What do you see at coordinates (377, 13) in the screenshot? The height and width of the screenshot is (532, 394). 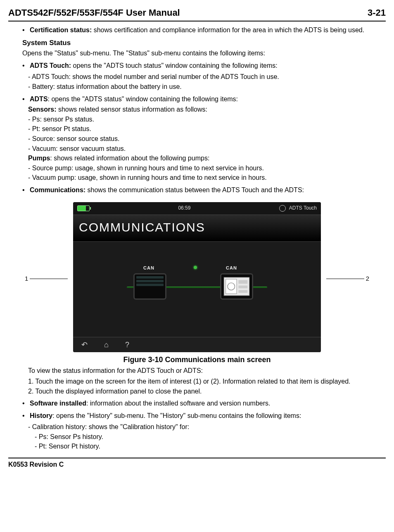 I see `page-number: 3-21` at bounding box center [377, 13].